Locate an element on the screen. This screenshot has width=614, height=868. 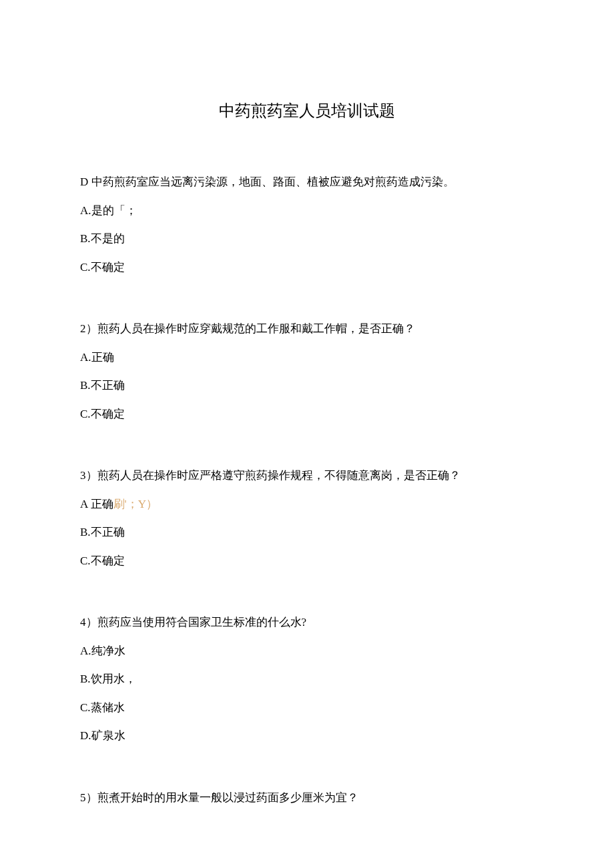
option-c: C.蒸储水 is located at coordinates (307, 709).